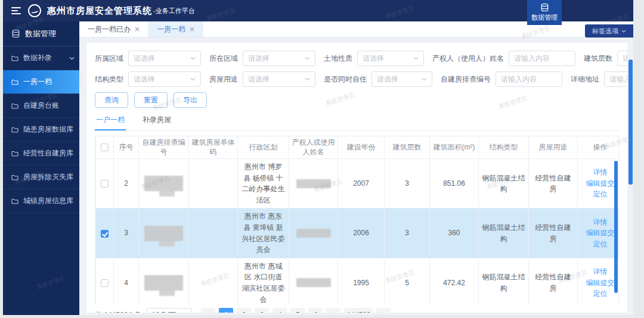  What do you see at coordinates (157, 120) in the screenshot?
I see `subtab-2: 补录房屋` at bounding box center [157, 120].